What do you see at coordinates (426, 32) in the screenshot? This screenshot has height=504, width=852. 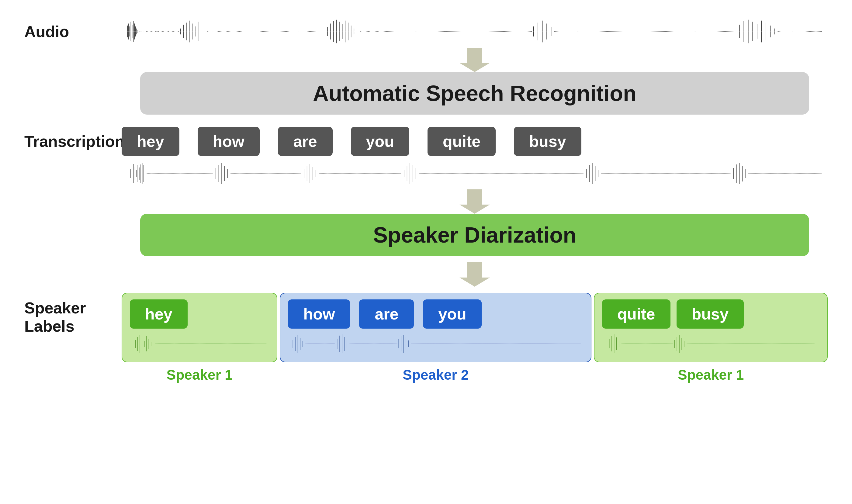 I see `audio-row: Audio` at bounding box center [426, 32].